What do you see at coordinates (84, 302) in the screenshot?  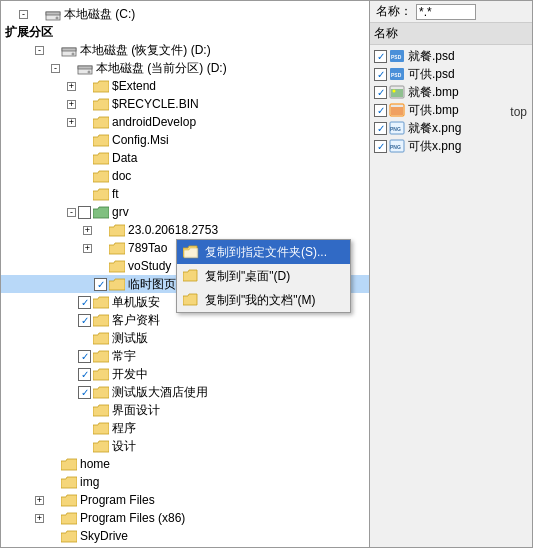 I see `checkbox-danjiban` at bounding box center [84, 302].